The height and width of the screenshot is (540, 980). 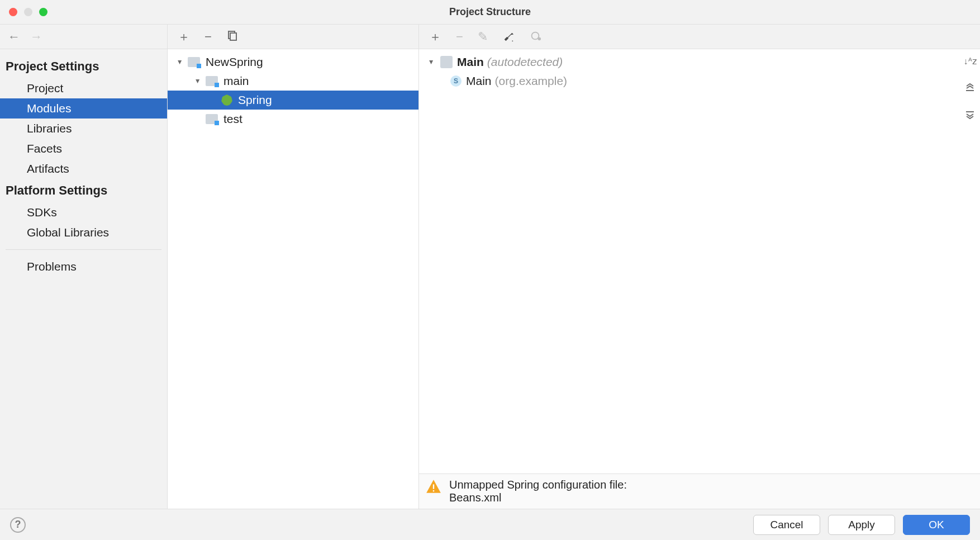 What do you see at coordinates (490, 524) in the screenshot?
I see `footer: ? Cancel Apply OK` at bounding box center [490, 524].